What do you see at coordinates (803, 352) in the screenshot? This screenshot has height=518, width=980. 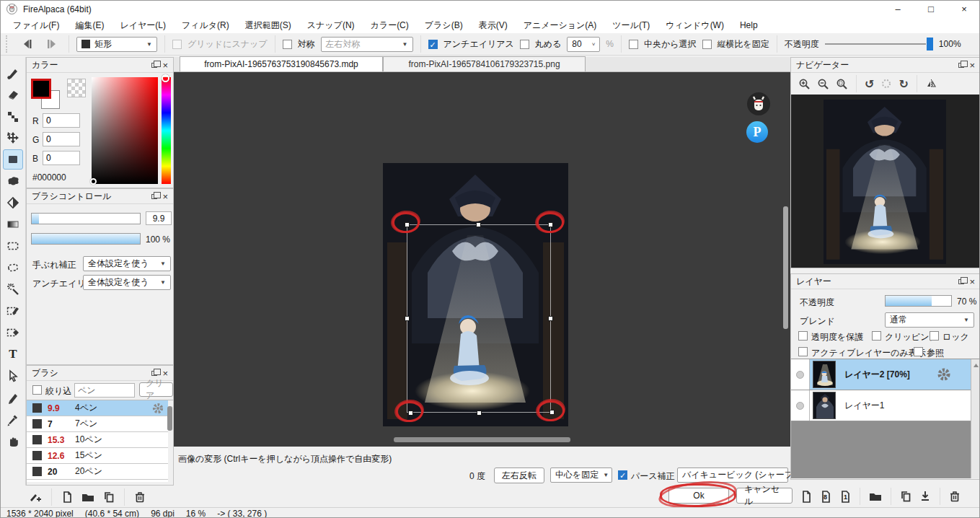 I see `active-only-checkbox` at bounding box center [803, 352].